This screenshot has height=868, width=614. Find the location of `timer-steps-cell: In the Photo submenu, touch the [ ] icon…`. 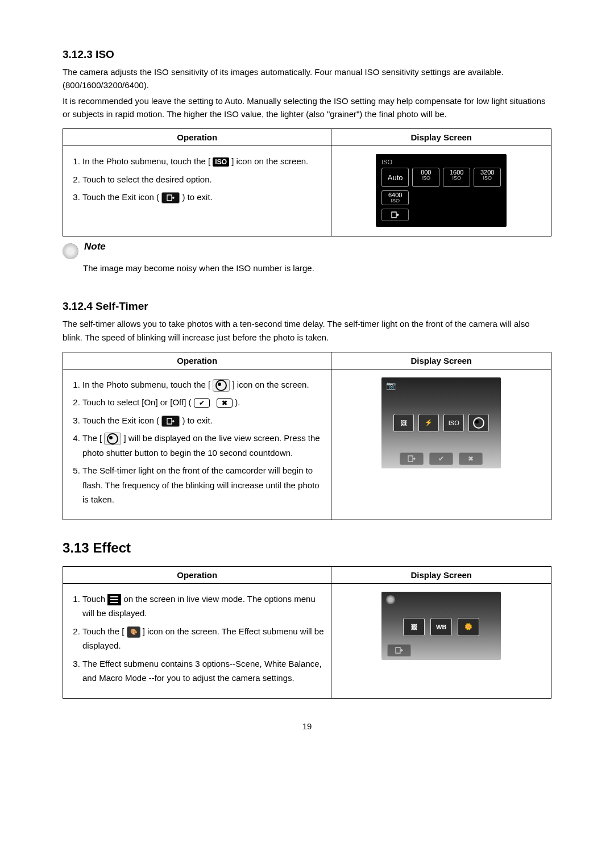

timer-steps-cell: In the Photo submenu, touch the [ ] icon… is located at coordinates (197, 445).